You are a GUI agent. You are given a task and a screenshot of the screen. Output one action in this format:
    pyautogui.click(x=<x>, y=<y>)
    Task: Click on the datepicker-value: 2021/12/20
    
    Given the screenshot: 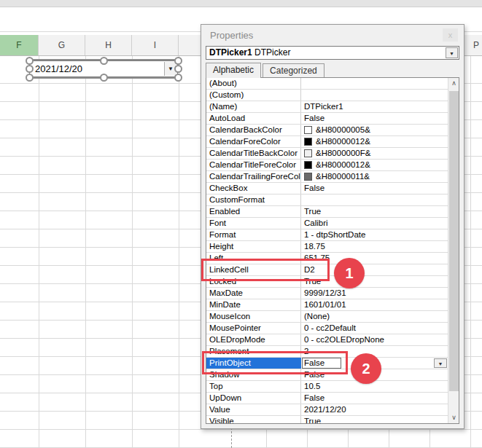 What is the action you would take?
    pyautogui.click(x=58, y=68)
    